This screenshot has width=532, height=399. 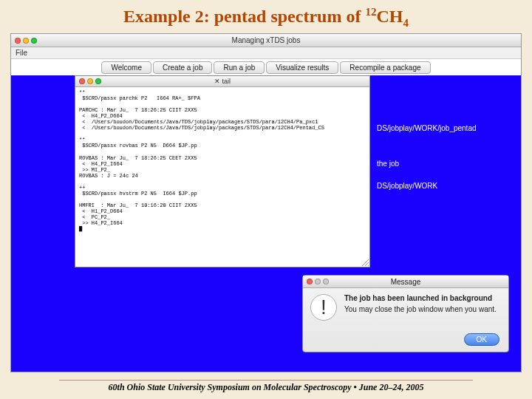 What do you see at coordinates (266, 67) in the screenshot?
I see `tab-row: Welcome Create a job Run a job Visualize…` at bounding box center [266, 67].